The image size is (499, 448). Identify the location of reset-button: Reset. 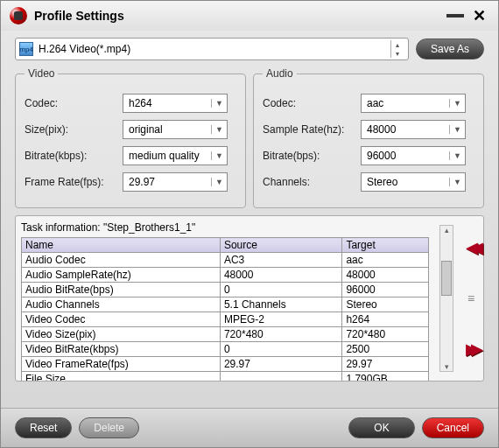
(44, 428).